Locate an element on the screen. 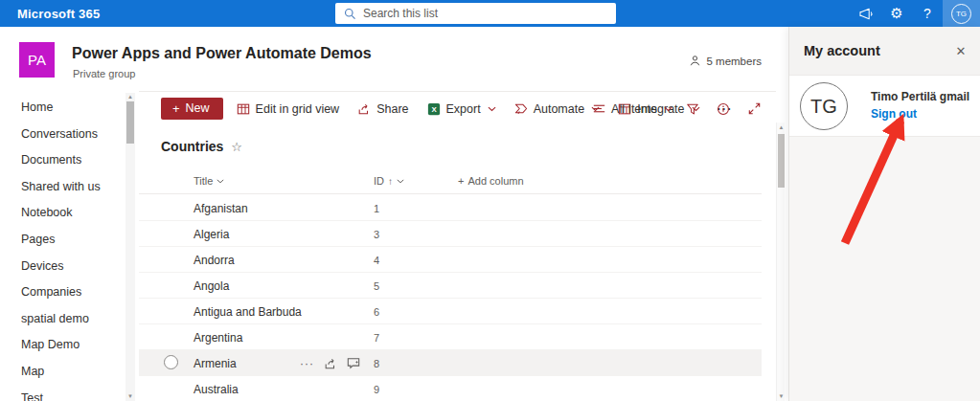  new-button: + New is located at coordinates (192, 109).